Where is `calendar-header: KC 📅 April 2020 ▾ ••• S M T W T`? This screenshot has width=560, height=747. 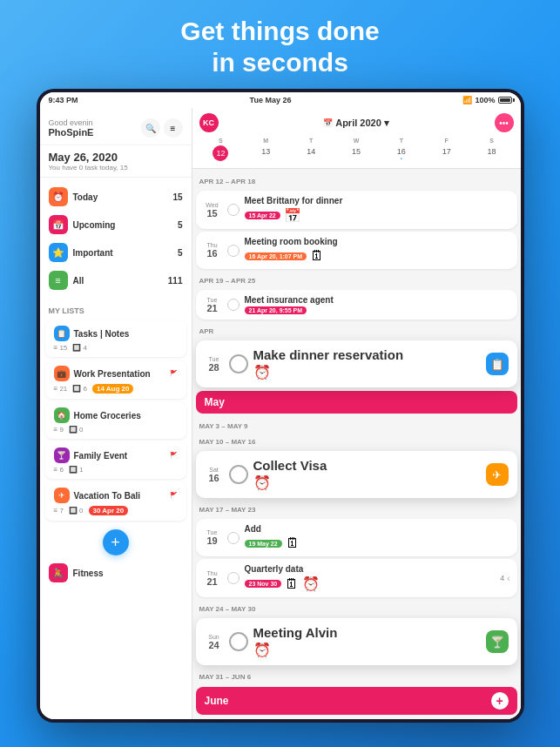
calendar-header: KC 📅 April 2020 ▾ ••• S M T W T is located at coordinates (357, 138).